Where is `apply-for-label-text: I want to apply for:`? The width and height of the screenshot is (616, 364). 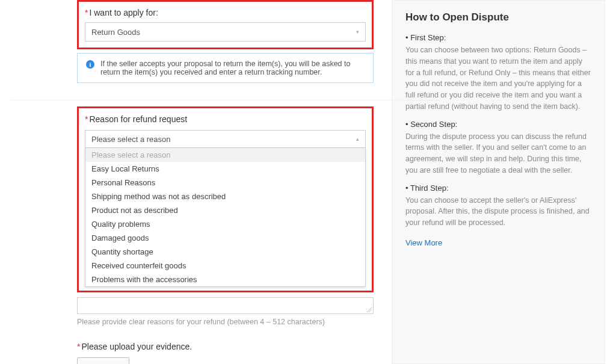 apply-for-label-text: I want to apply for: is located at coordinates (123, 13).